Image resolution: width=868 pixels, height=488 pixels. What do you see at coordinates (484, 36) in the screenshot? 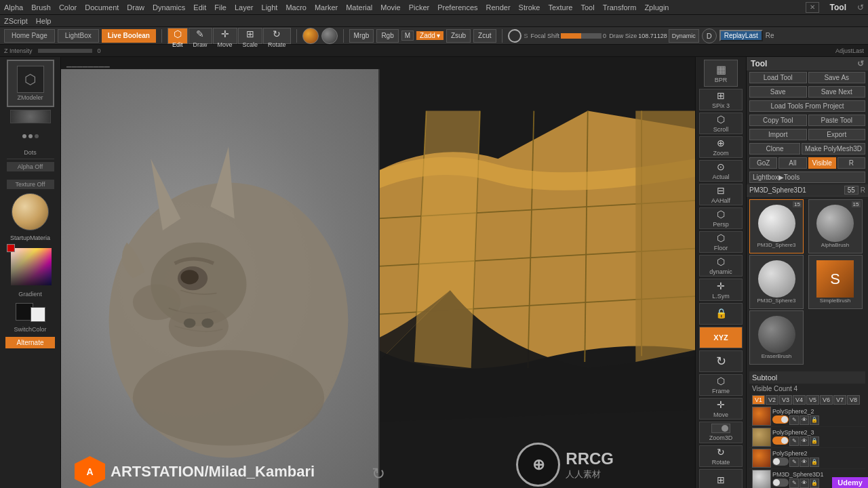
I see `zcut-button: Zcut` at bounding box center [484, 36].